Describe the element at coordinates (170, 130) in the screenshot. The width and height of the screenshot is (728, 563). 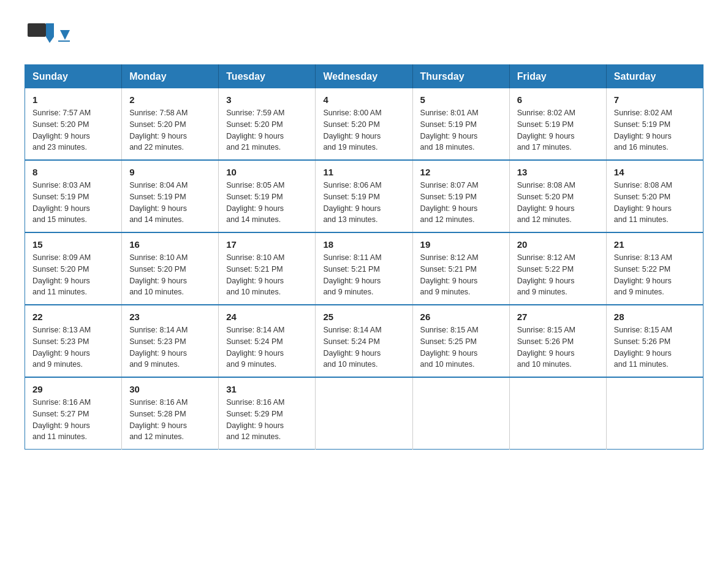
I see `day-info: Sunrise: 7:58 AM Sunset: 5:20 PM Dayligh…` at that location.